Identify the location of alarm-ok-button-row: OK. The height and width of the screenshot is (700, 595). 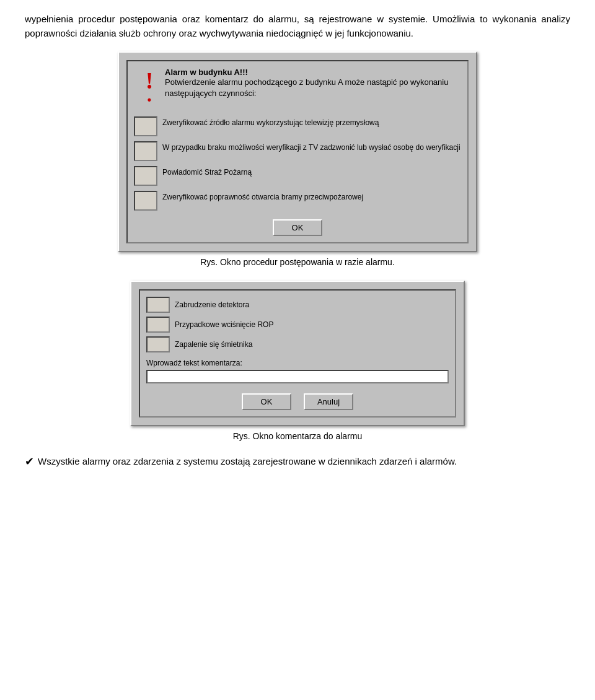
(298, 228).